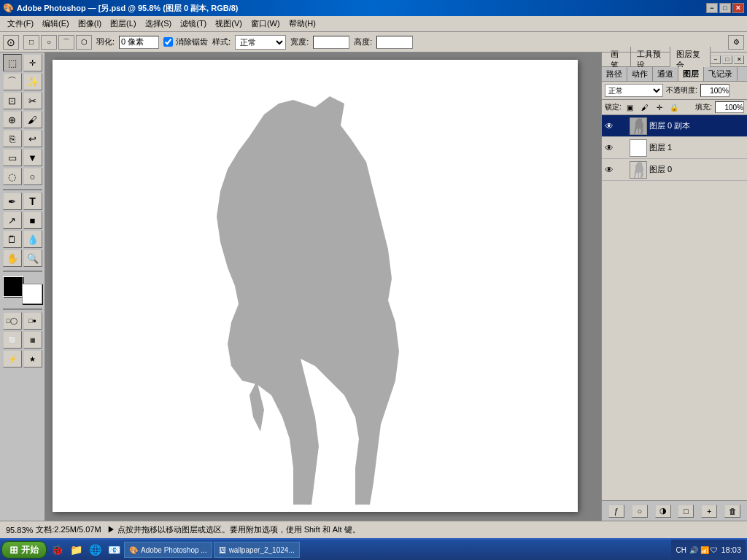  I want to click on history-tool: ↩, so click(33, 139).